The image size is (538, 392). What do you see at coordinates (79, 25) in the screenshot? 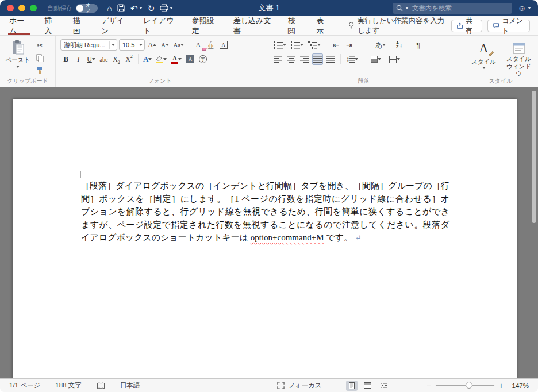
I see `tab-draw: 描画` at bounding box center [79, 25].